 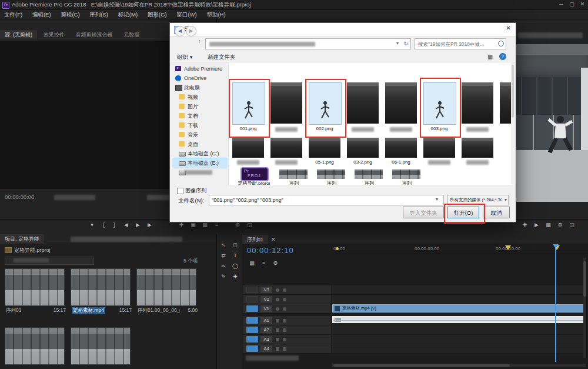 I want to click on program-lift-icon: ✚, so click(x=524, y=225).